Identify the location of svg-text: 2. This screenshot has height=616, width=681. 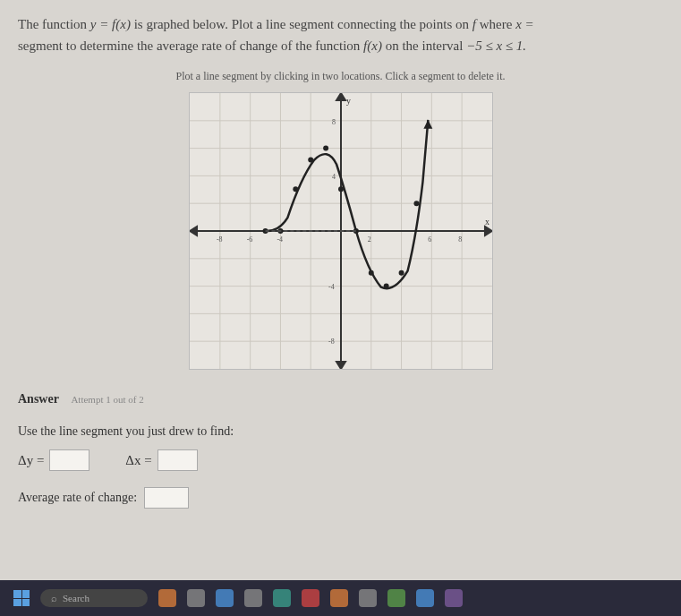
(369, 240).